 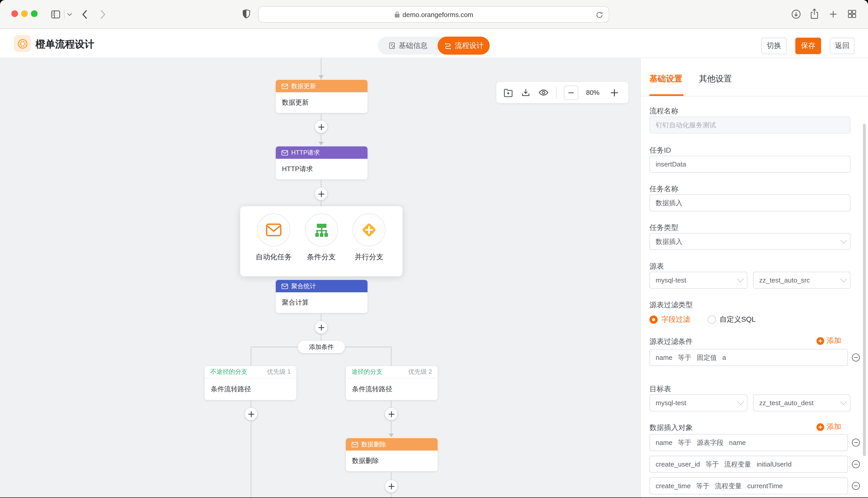 What do you see at coordinates (322, 103) in the screenshot?
I see `node-body-label: 数据更新` at bounding box center [322, 103].